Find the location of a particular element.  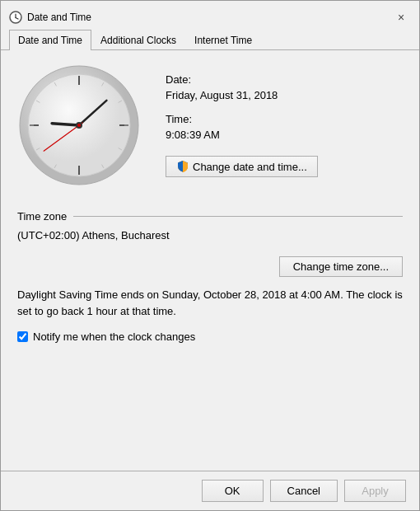

cancel-button: Cancel is located at coordinates (304, 491).